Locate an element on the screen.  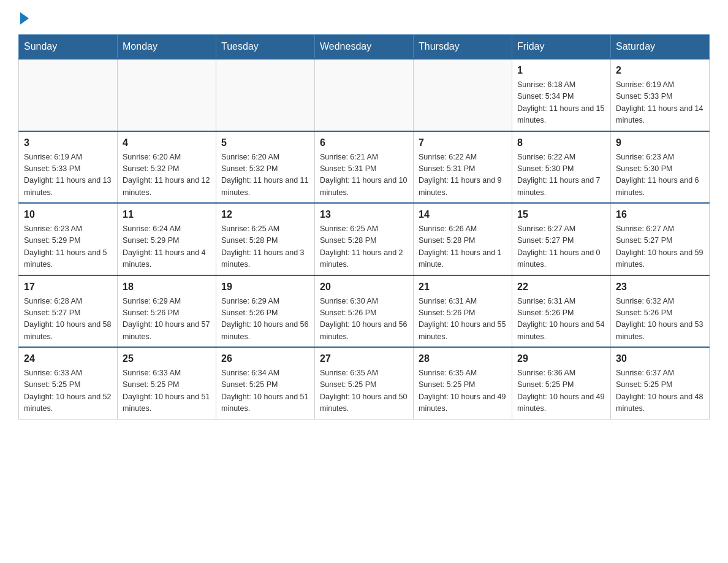
calendar-cell: 23Sunrise: 6:32 AMSunset: 5:26 PMDayligh… is located at coordinates (661, 312).